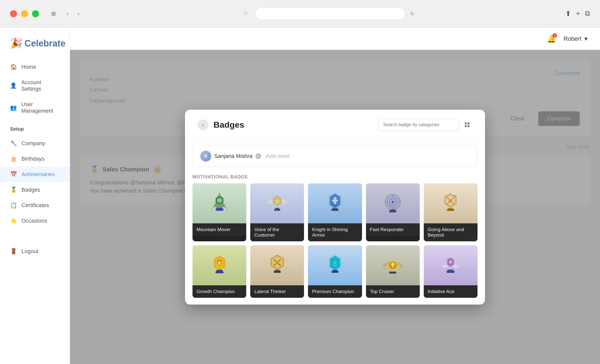 The height and width of the screenshot is (364, 600). I want to click on birthdays-label: Birthdays, so click(33, 159).